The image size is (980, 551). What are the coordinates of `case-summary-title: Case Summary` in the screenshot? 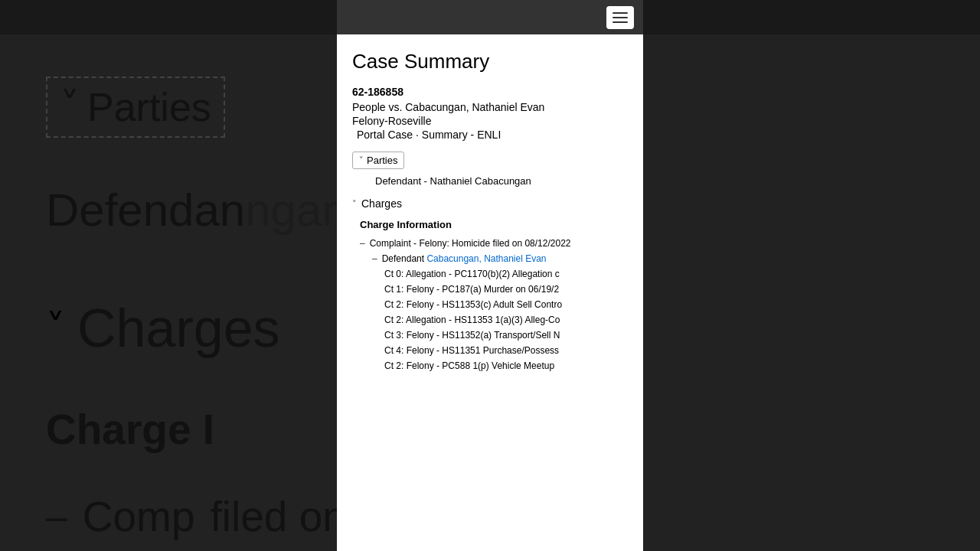 It's located at (490, 61).